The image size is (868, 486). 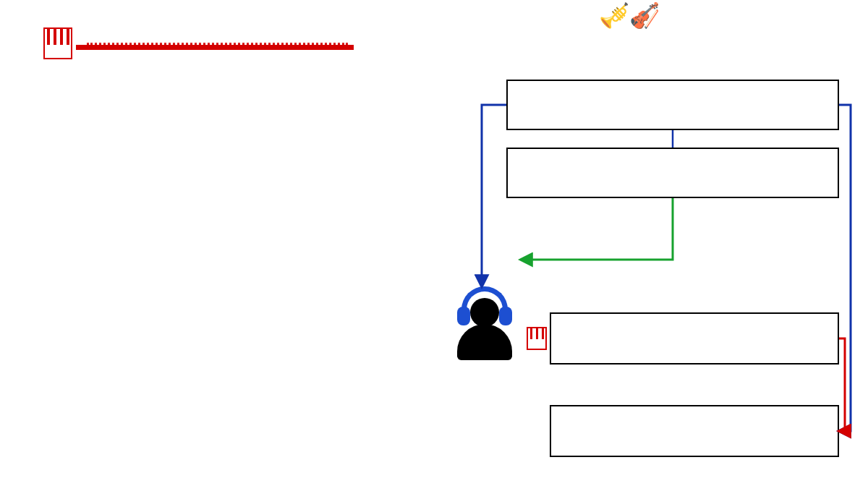 I want to click on recorded-piano-box, so click(x=694, y=338).